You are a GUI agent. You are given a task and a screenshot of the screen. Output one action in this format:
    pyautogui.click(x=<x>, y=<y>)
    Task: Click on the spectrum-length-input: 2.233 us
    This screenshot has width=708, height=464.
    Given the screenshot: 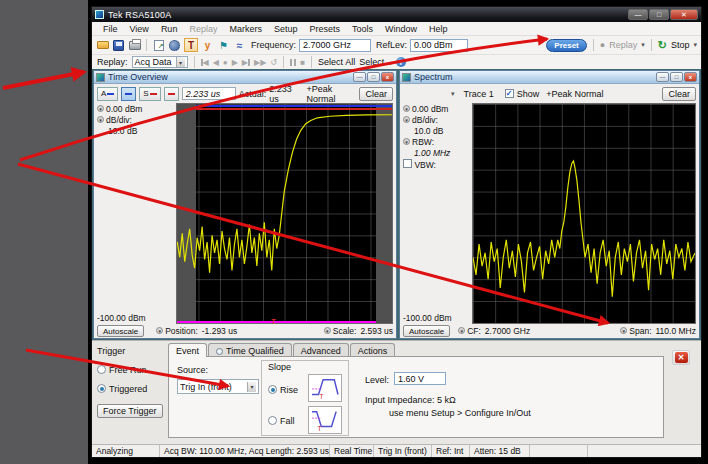 What is the action you would take?
    pyautogui.click(x=209, y=94)
    